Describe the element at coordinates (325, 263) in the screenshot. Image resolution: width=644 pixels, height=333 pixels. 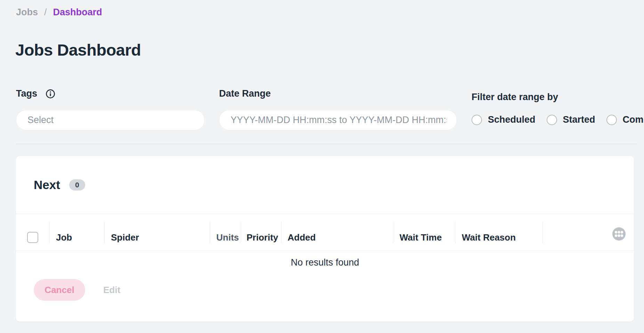
I see `empty-results-message: No results found` at that location.